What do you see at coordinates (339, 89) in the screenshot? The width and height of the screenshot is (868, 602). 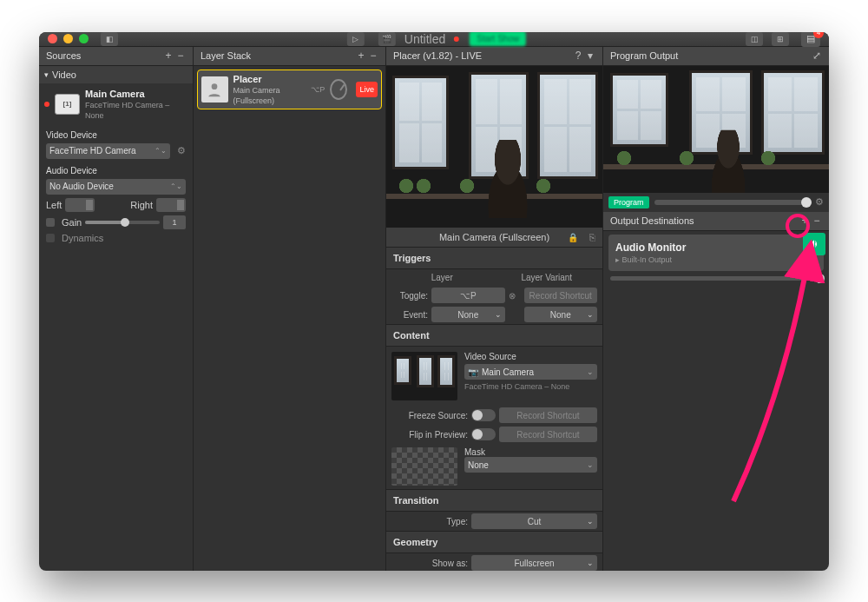 I see `layer-gauge-icon` at bounding box center [339, 89].